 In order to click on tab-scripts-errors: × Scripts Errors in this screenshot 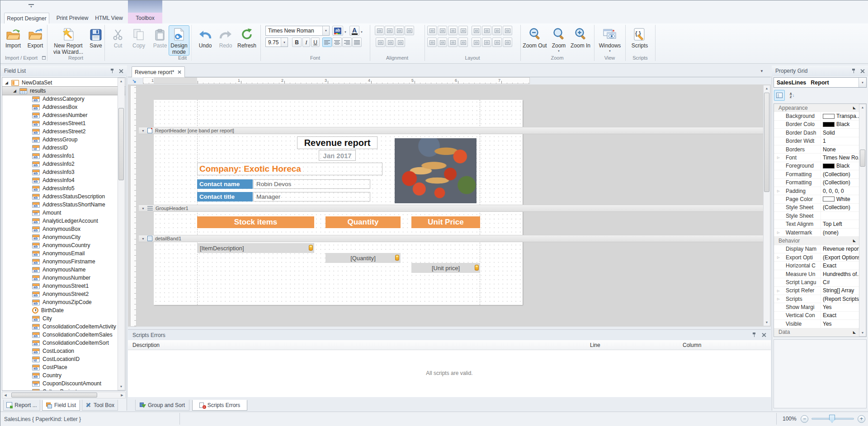, I will do `click(220, 405)`.